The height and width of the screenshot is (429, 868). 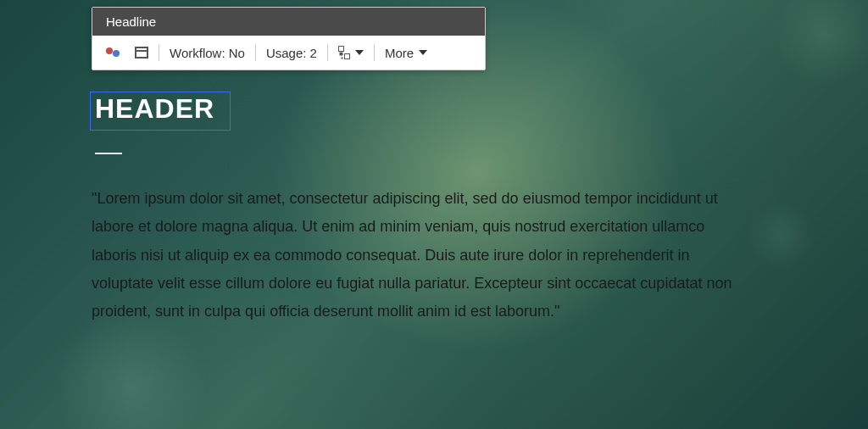 I want to click on window-icon, so click(x=142, y=53).